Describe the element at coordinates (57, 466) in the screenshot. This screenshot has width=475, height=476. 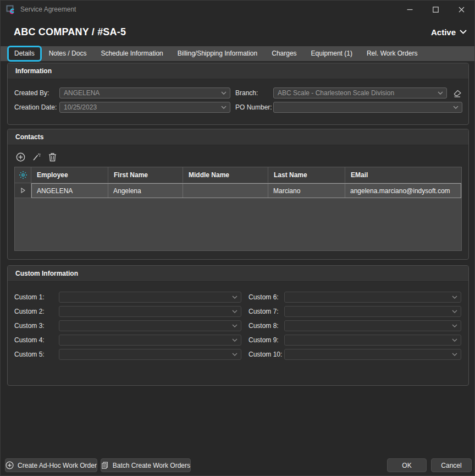
I see `create-adhoc-work-order-label: Create Ad-Hoc Work Order` at that location.